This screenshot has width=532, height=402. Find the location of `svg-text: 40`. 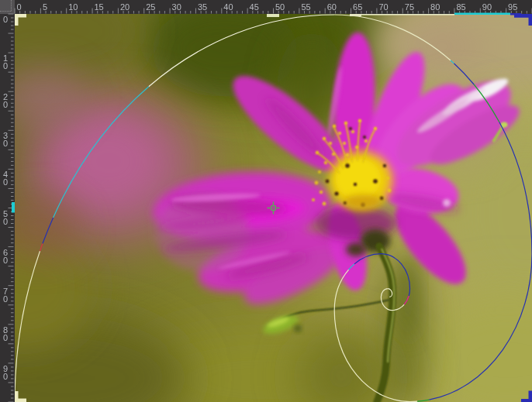

svg-text: 40 is located at coordinates (228, 7).